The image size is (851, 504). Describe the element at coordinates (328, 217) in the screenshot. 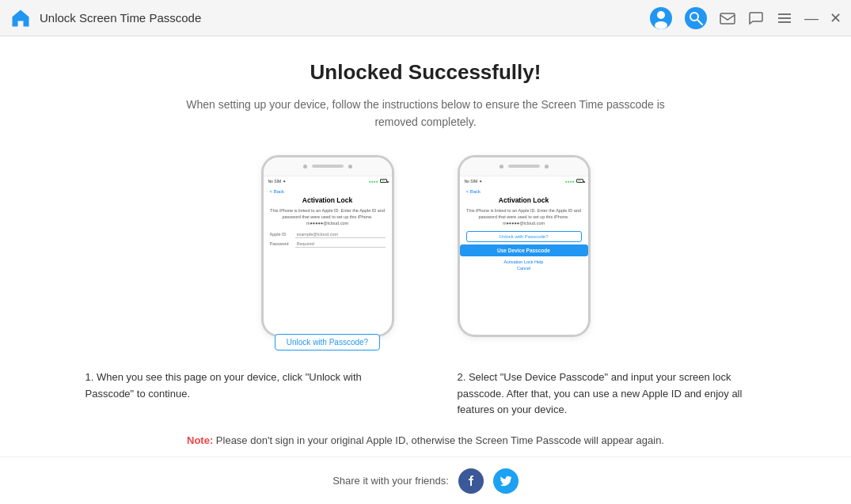

I see `phone1-screen-text: This iPhone is linked to an Apple ID. En…` at that location.